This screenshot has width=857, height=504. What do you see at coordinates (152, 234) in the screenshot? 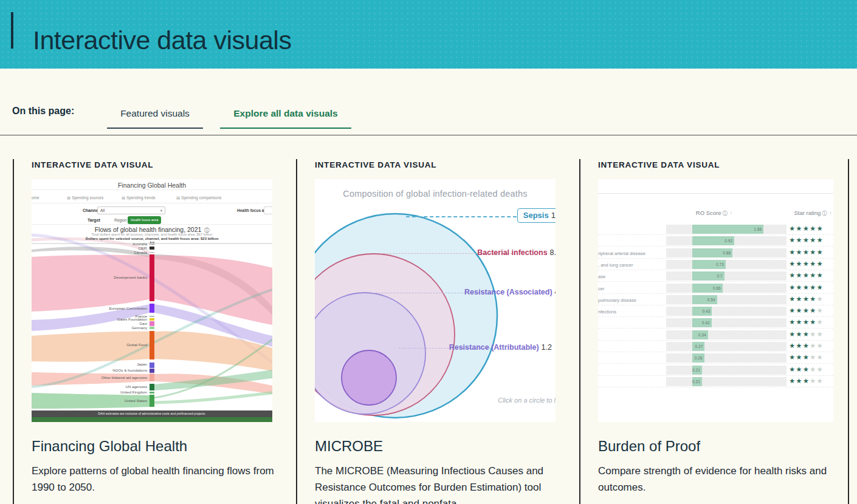
I see `fgh-chart-subtitle-1: Total dollars spent for all sources, cha…` at bounding box center [152, 234].